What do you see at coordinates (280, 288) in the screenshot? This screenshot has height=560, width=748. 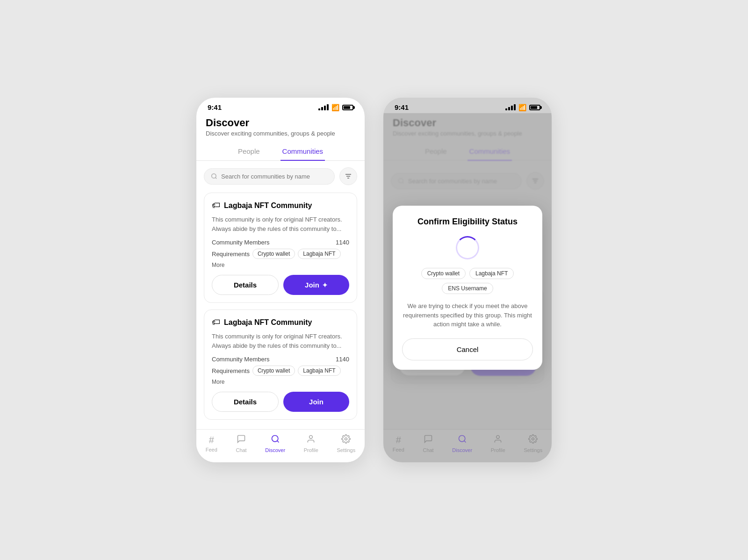 I see `phone-content-1: Discover Discover exciting communities, …` at bounding box center [280, 288].